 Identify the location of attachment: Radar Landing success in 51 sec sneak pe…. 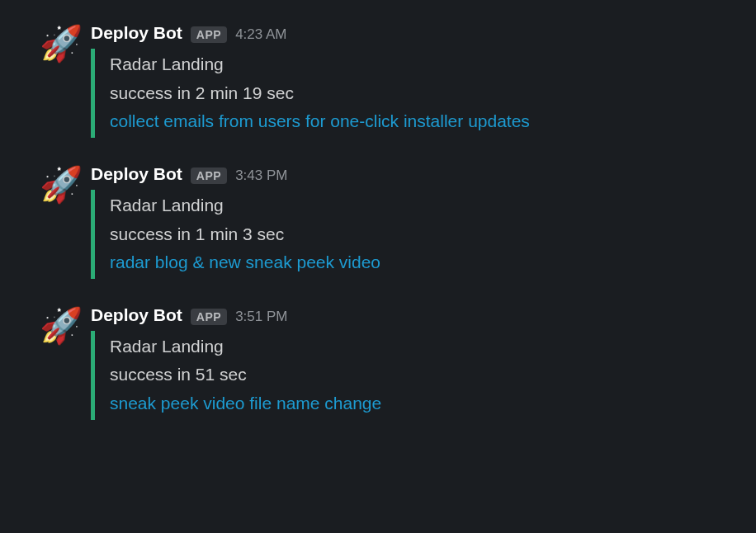
(404, 375).